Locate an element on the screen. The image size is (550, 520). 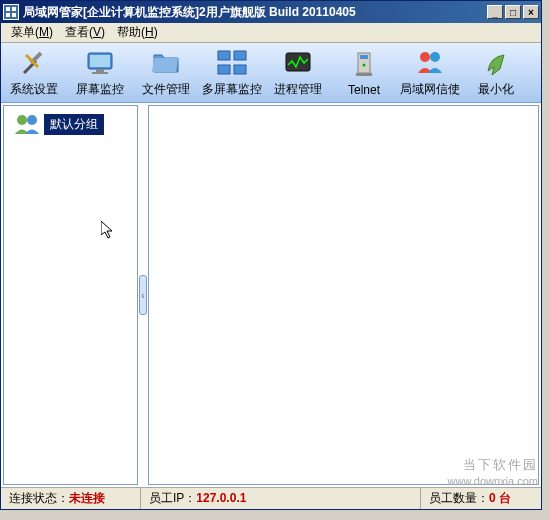
group-icon is located at coordinates (28, 124).